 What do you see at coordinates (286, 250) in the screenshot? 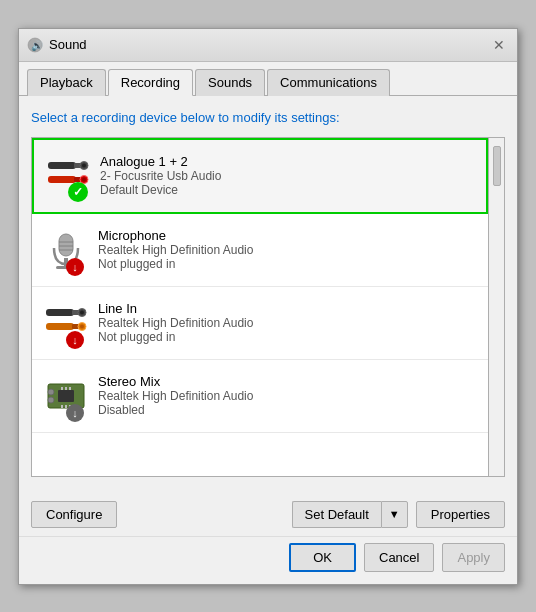
I see `mic-info: Microphone Realtek High Definition Audio…` at bounding box center [286, 250].